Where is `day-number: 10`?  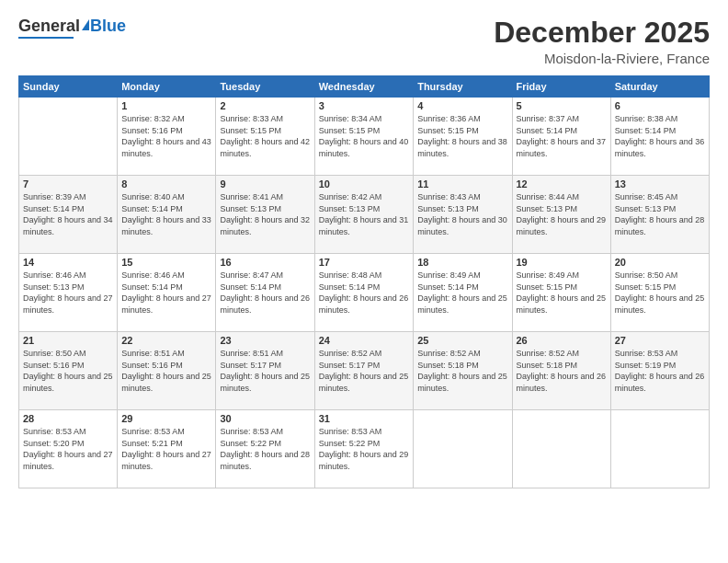 day-number: 10 is located at coordinates (364, 184).